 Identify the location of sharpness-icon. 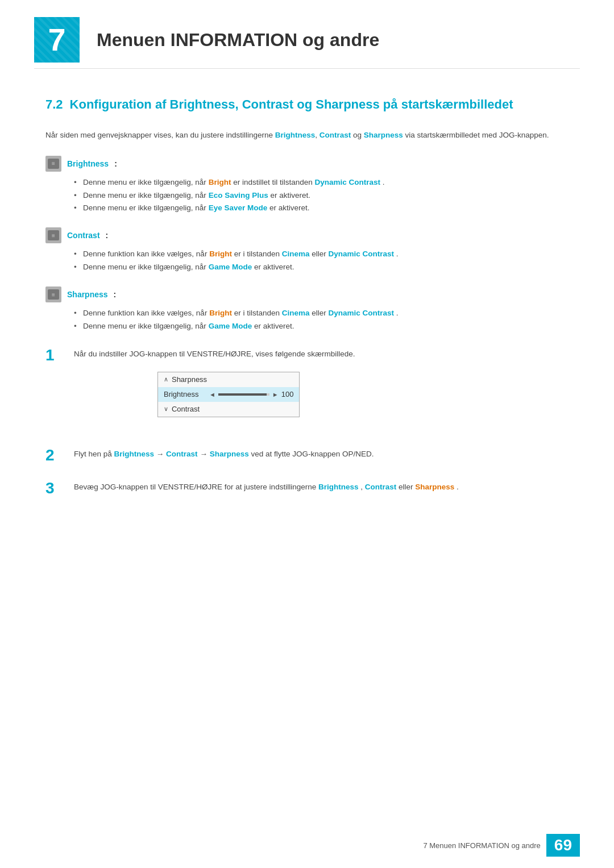
(53, 294).